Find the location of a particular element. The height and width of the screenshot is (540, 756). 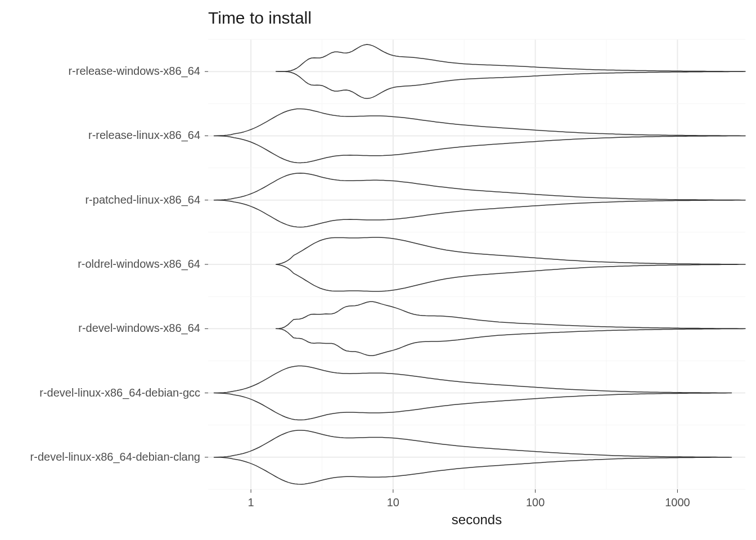

y-tick-label: r-oldrel-windows-x86_64 is located at coordinates (139, 264).